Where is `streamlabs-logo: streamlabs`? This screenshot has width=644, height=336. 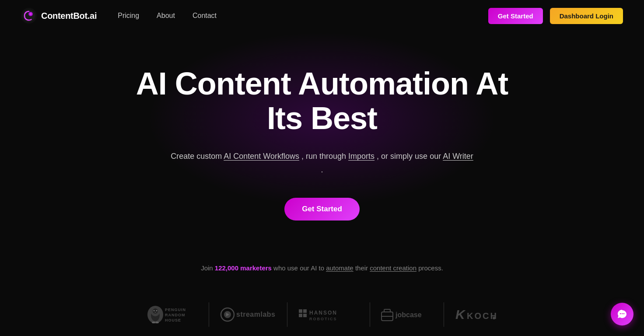
streamlabs-logo: streamlabs is located at coordinates (248, 315).